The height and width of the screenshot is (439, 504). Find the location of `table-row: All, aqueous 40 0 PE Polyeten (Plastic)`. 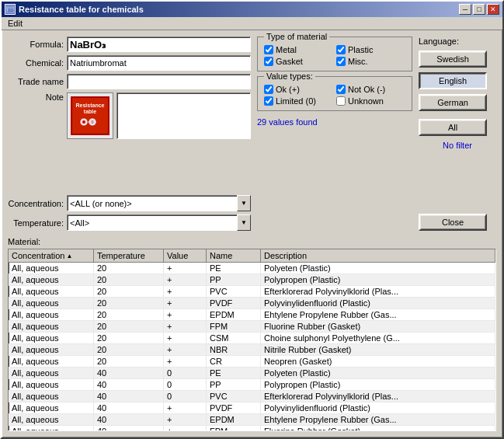

table-row: All, aqueous 40 0 PE Polyeten (Plastic) is located at coordinates (252, 373).